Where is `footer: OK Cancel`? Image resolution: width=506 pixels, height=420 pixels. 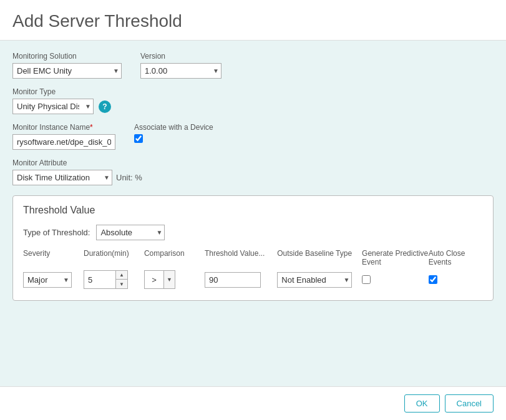
footer: OK Cancel is located at coordinates (253, 403).